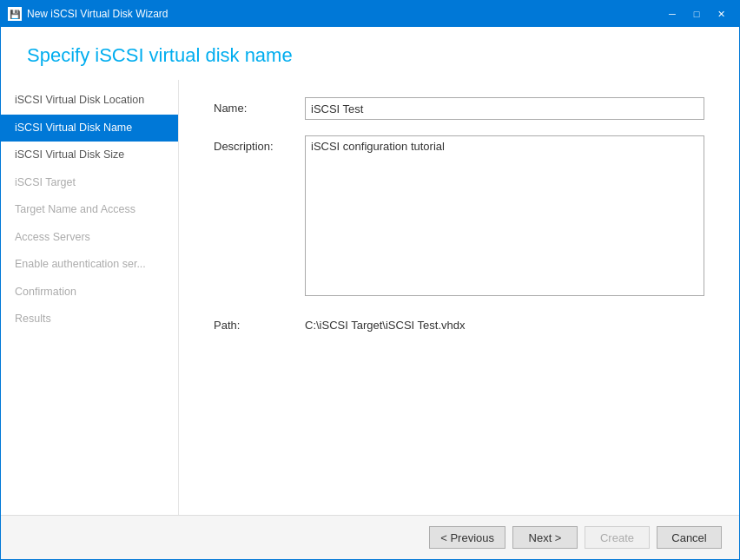  I want to click on name-field-container, so click(505, 109).